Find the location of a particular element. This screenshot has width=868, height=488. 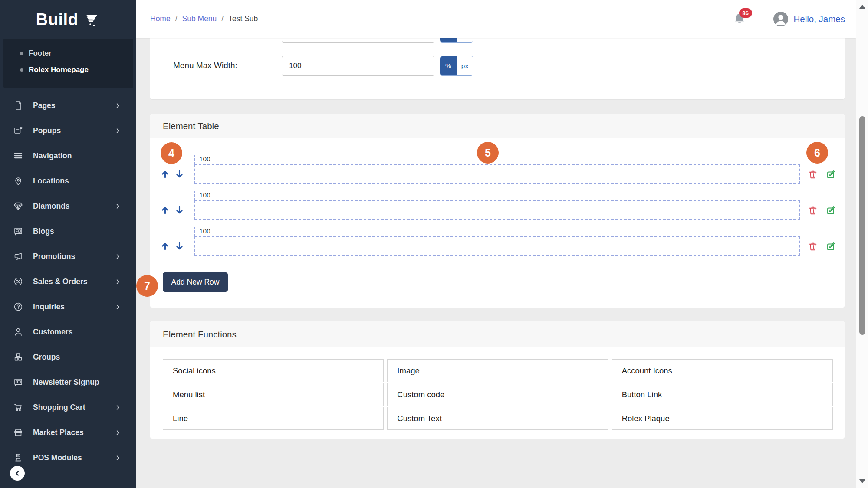

breadcrumb-home-link: Home is located at coordinates (161, 19).